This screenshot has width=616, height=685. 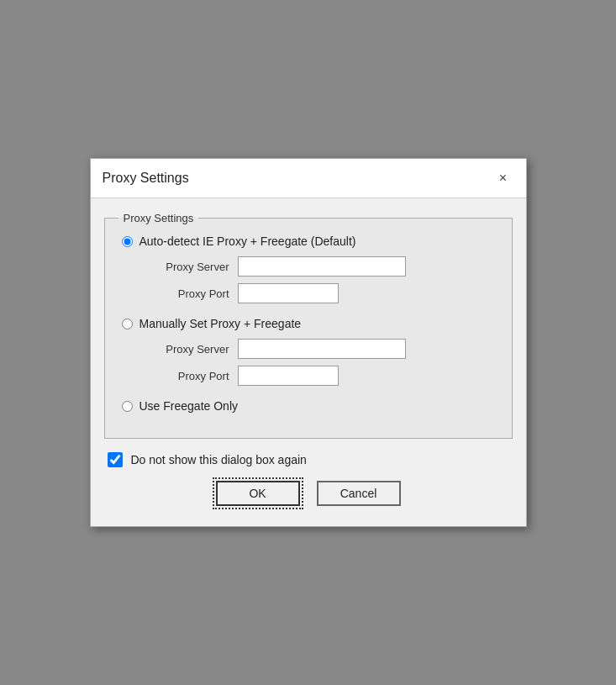 I want to click on do-not-show-checkbox, so click(x=115, y=460).